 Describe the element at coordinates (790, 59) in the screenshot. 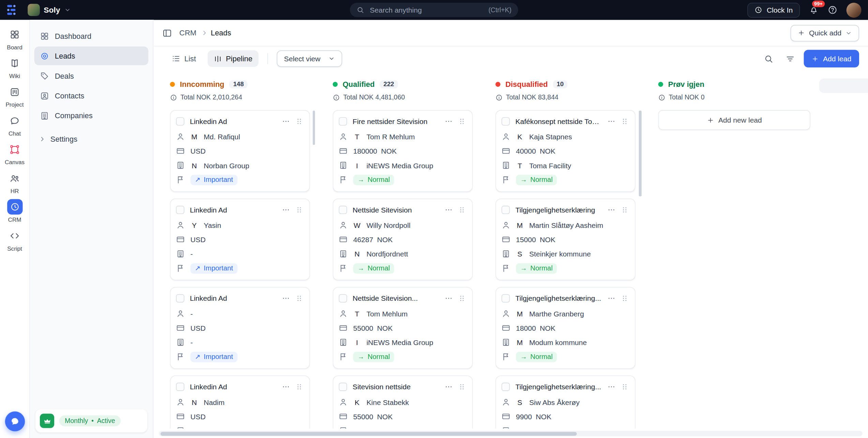

I see `filter-icon` at that location.